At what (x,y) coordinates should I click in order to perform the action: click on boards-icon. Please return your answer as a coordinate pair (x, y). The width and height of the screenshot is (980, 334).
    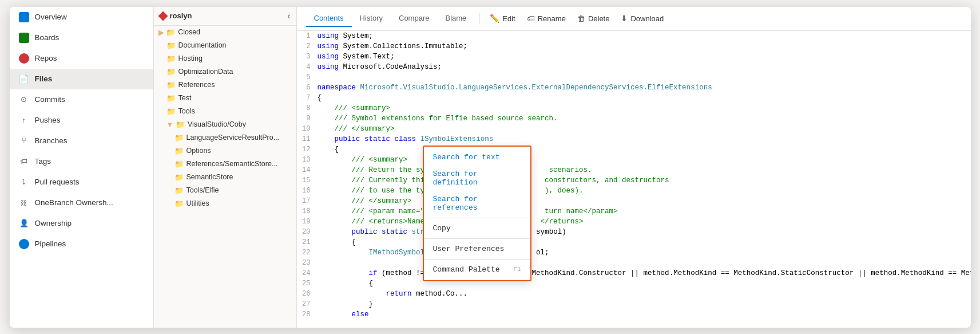
    Looking at the image, I should click on (24, 38).